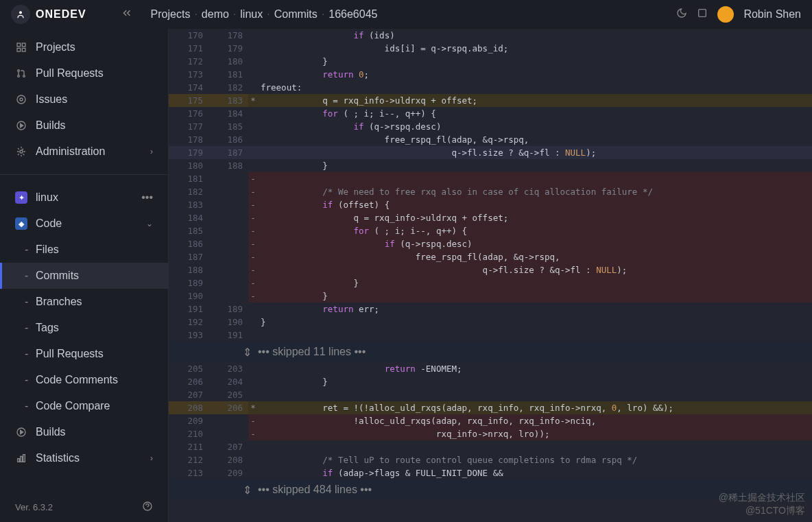 This screenshot has width=812, height=522. Describe the element at coordinates (490, 381) in the screenshot. I see `diff-line: 206204 }` at that location.